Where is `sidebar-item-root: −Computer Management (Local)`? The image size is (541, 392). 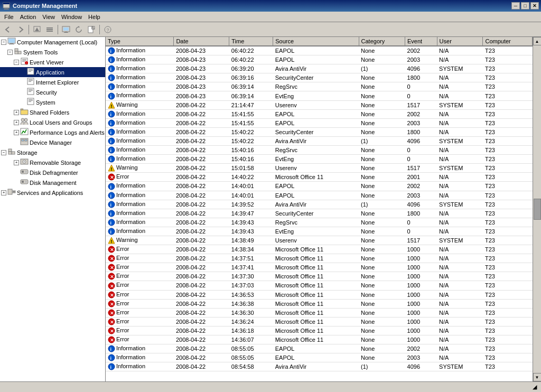
sidebar-item-root: −Computer Management (Local) is located at coordinates (53, 42).